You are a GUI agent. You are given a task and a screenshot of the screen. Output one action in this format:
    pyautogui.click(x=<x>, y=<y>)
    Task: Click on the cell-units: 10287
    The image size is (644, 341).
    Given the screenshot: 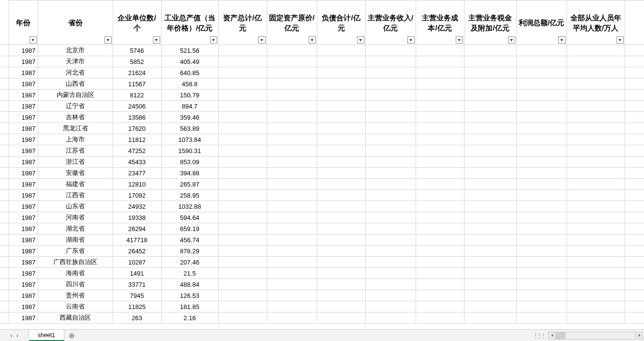 What is the action you would take?
    pyautogui.click(x=137, y=263)
    